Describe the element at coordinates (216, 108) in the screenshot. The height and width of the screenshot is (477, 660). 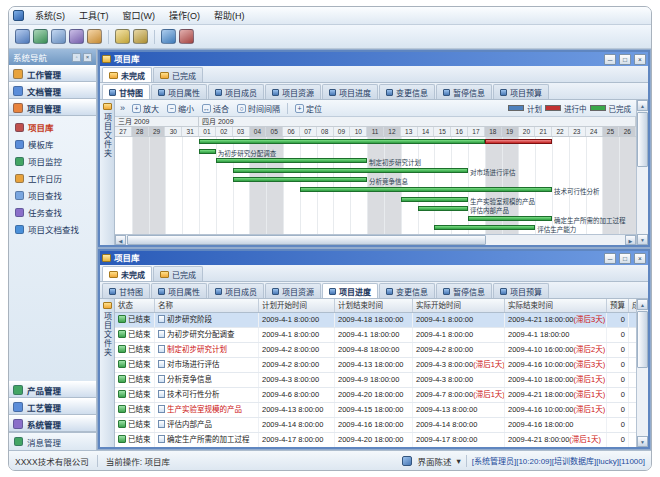
I see `fit-button: ↔适合` at that location.